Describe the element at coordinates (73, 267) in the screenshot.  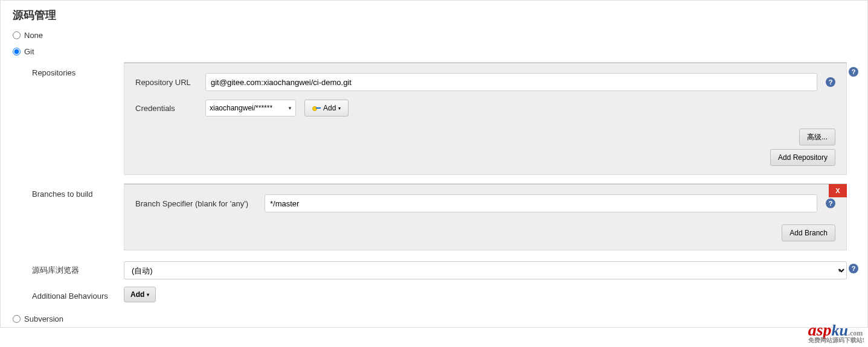
I see `repo-browser-label: 源码库浏览器` at that location.